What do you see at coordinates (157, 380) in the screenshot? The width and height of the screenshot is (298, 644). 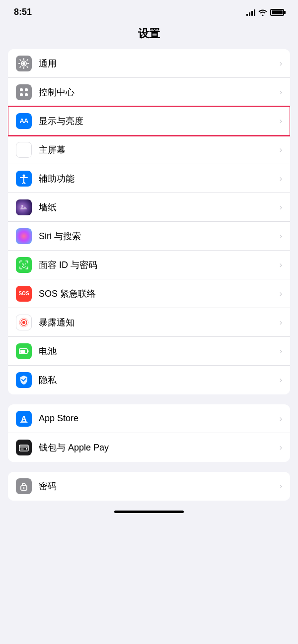 I see `privacy-label: 隐私` at bounding box center [157, 380].